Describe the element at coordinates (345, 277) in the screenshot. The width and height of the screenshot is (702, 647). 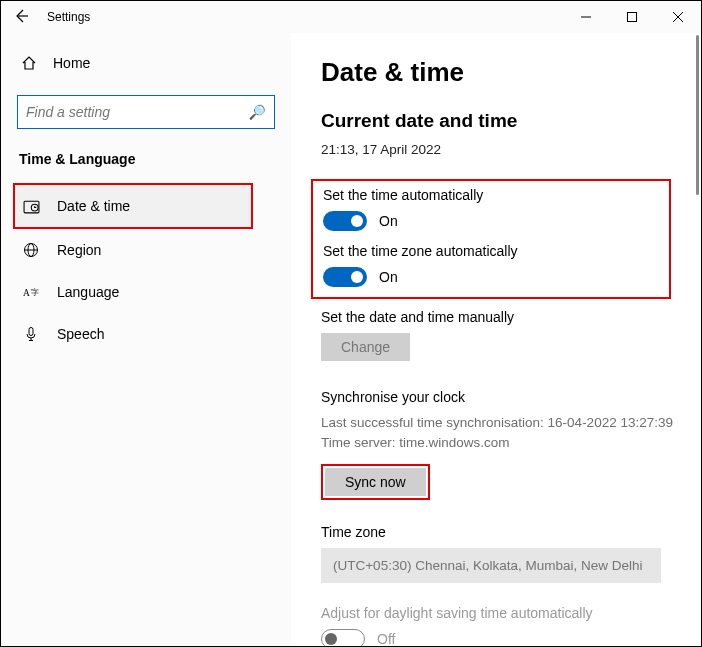
I see `set-tz-auto-toggle` at that location.